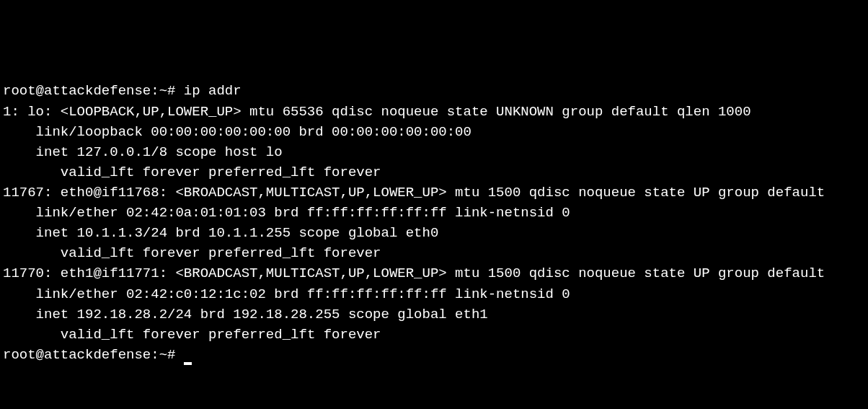  I want to click on output-line: inet 10.1.1.3/24 brd 10.1.1.255 scope gl…, so click(434, 233).